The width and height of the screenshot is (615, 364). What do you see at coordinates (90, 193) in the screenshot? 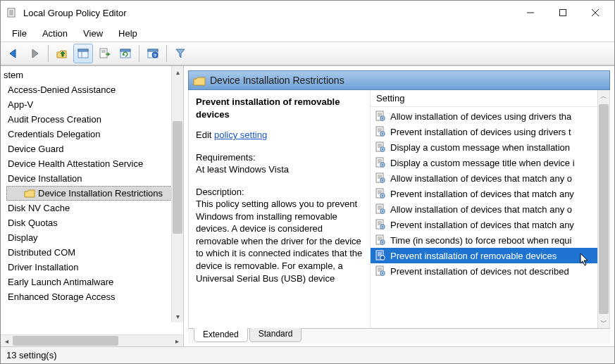
I see `tree-item-selected: Device Installation Restrictions` at bounding box center [90, 193].